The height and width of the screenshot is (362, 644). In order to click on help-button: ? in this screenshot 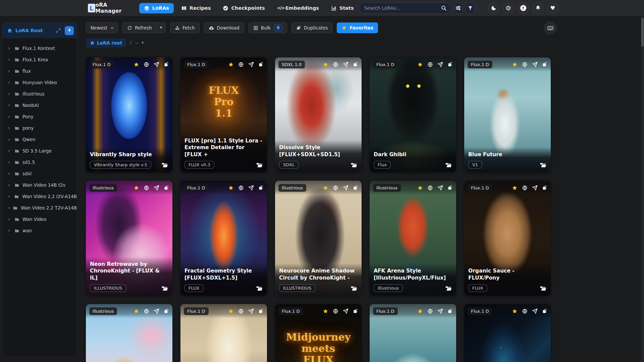, I will do `click(523, 8)`.